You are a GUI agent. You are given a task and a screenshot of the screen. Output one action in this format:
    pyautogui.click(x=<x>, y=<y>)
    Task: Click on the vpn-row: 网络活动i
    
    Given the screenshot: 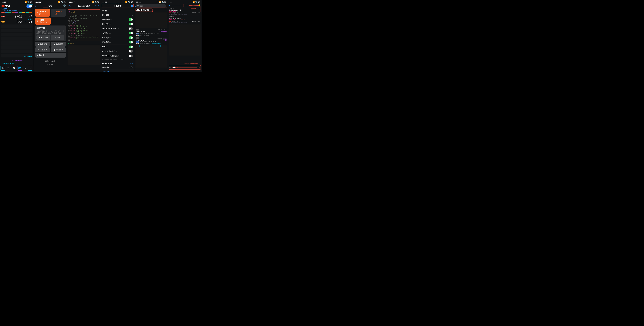 What is the action you would take?
    pyautogui.click(x=118, y=24)
    